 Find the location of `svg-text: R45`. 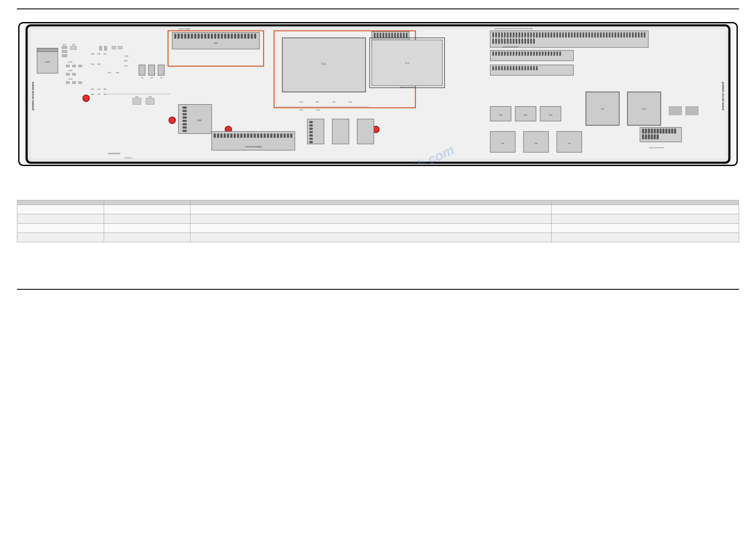

svg-text: R45 is located at coordinates (150, 97).